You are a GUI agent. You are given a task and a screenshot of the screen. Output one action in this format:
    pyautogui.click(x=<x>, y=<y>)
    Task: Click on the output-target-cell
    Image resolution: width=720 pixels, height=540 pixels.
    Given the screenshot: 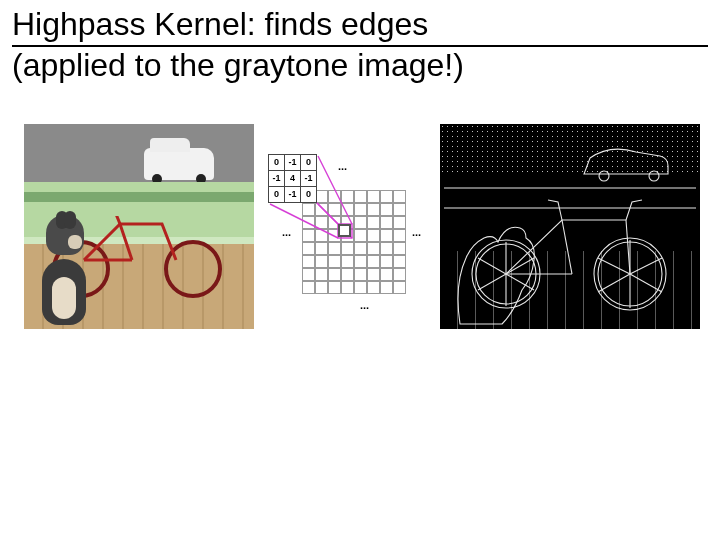 What is the action you would take?
    pyautogui.click(x=344, y=230)
    